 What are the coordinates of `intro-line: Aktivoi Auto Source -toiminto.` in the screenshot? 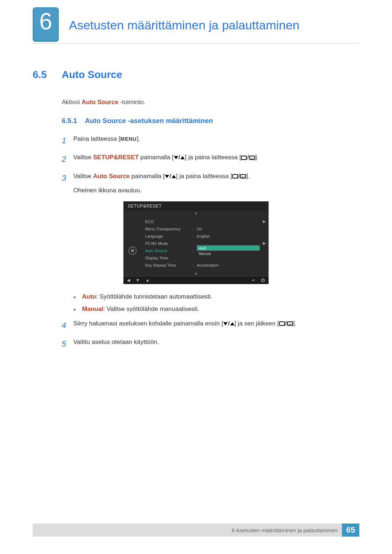 It's located at (211, 102).